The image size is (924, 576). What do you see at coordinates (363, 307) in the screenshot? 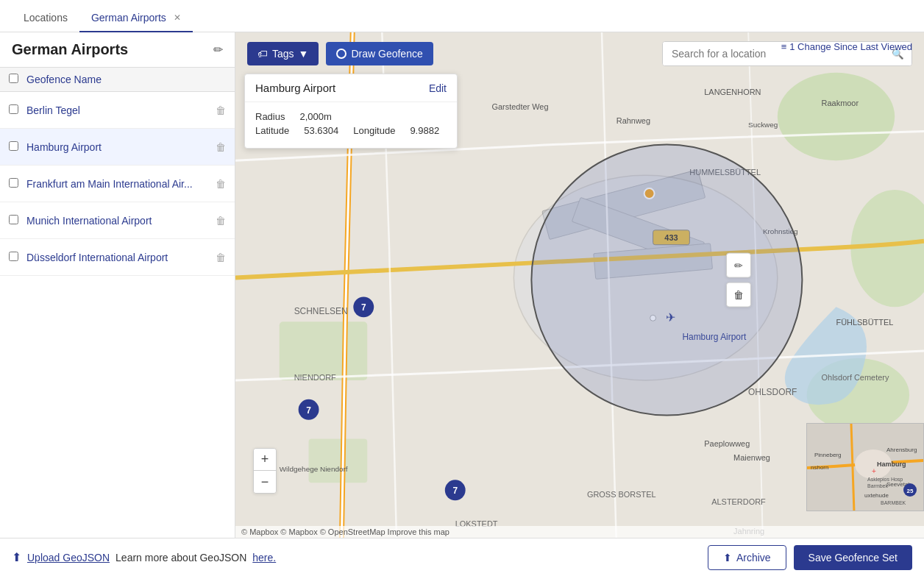
I see `svg-text: 7` at bounding box center [363, 307].